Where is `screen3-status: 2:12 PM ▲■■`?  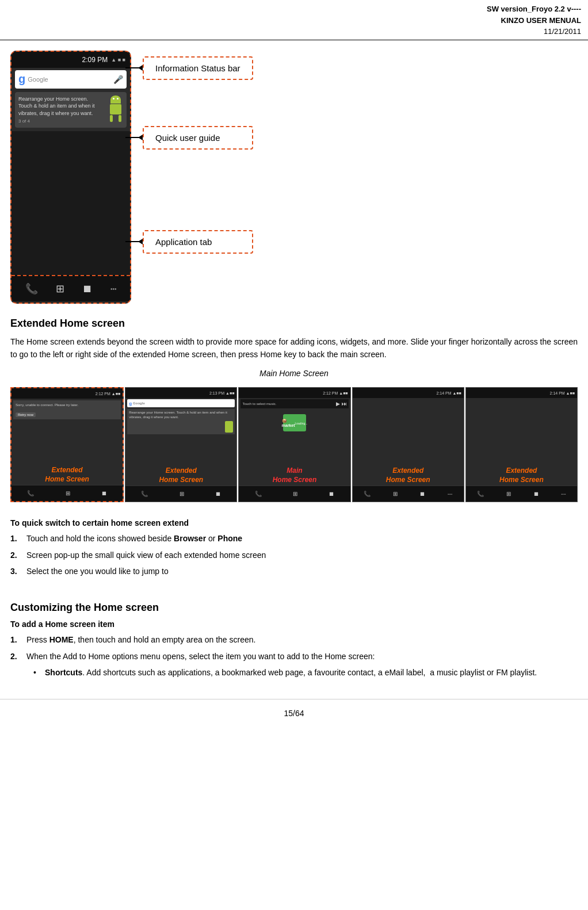
screen3-status: 2:12 PM ▲■■ is located at coordinates (295, 393).